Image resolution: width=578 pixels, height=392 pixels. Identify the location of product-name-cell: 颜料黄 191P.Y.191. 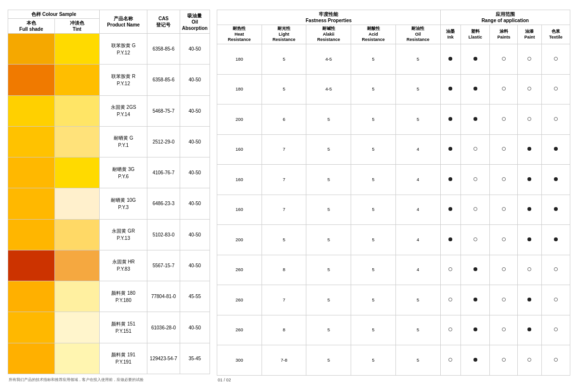
(123, 358).